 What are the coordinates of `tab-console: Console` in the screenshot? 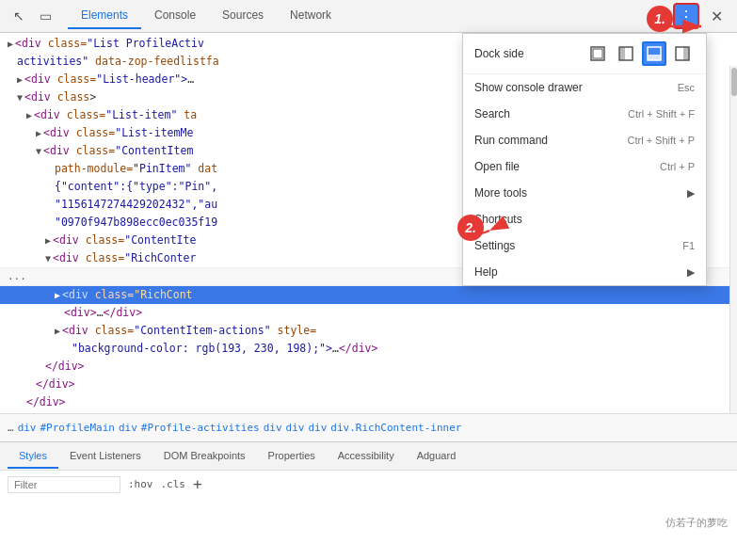 It's located at (175, 16).